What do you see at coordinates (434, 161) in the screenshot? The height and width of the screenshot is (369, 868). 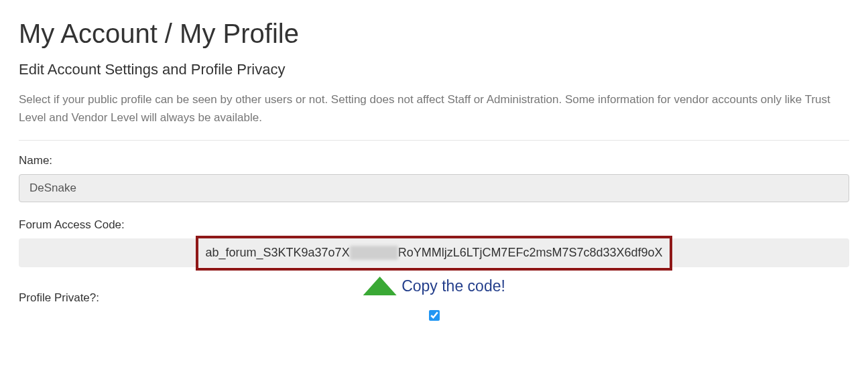 I see `name-label: Name:` at bounding box center [434, 161].